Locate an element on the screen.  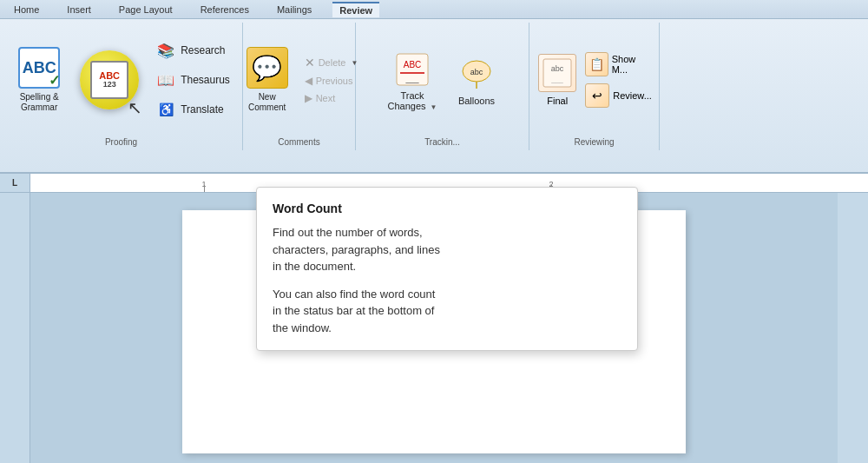
word-count-icon: ABC 123 is located at coordinates (109, 80).